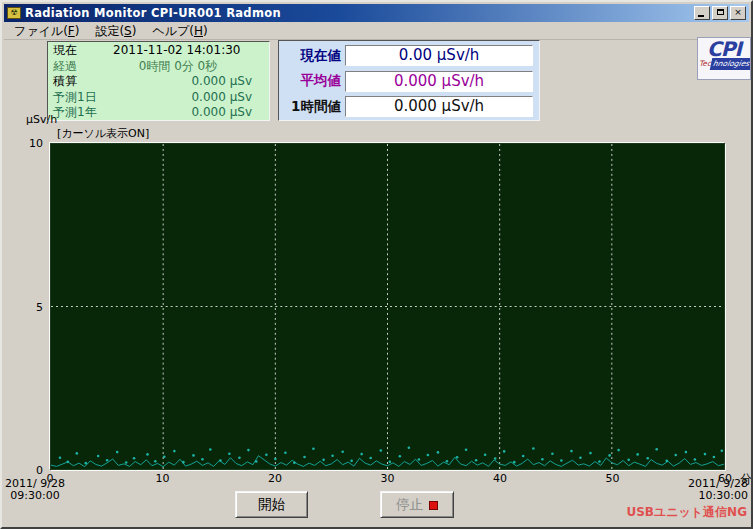  Describe the element at coordinates (159, 113) in the screenshot. I see `info-row-forecast-year: 予測1年 0.000 μSv` at that location.